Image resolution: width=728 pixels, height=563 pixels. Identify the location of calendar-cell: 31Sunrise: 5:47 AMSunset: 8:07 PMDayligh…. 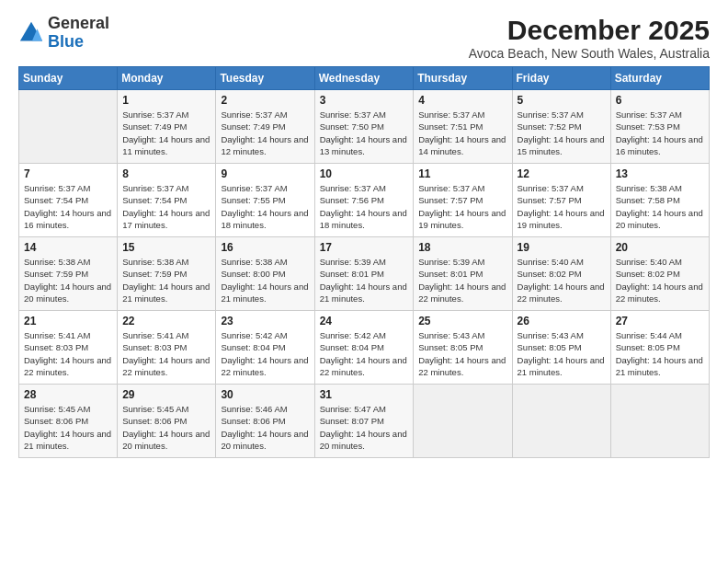
(364, 421).